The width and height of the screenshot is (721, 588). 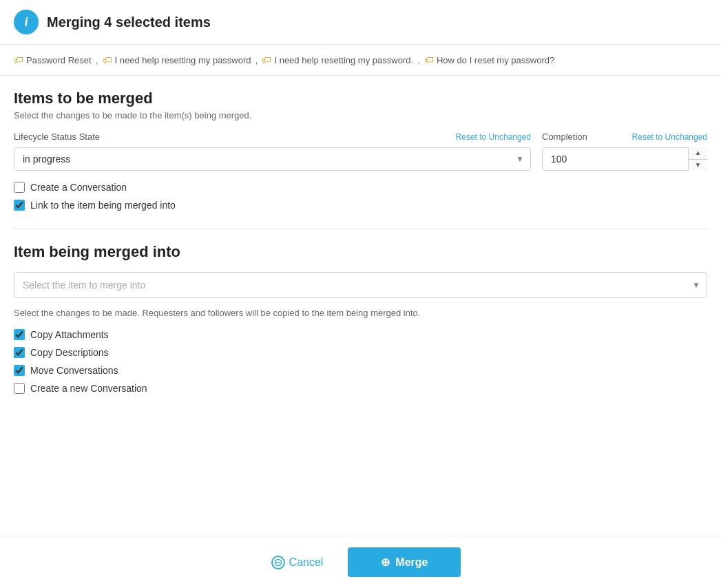 I want to click on tag-sep-3: ,, so click(x=419, y=60).